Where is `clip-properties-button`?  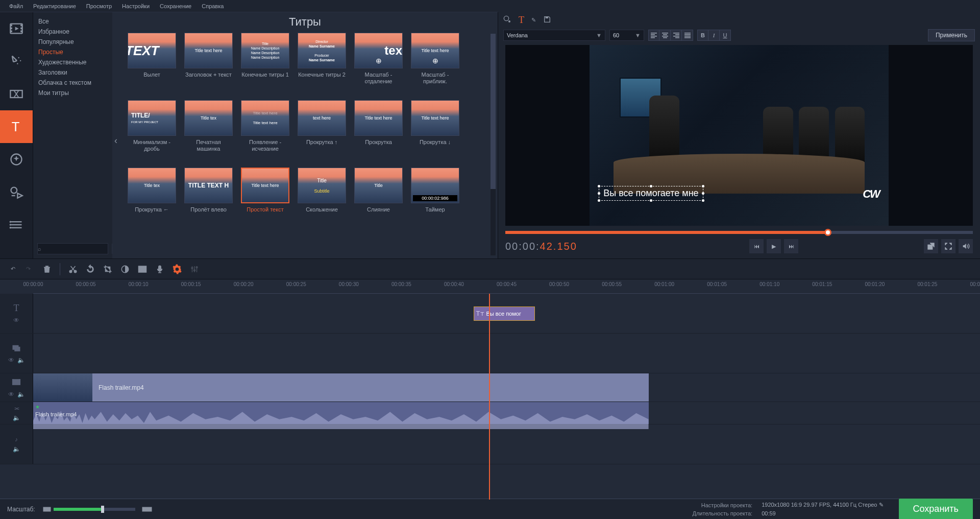
clip-properties-button is located at coordinates (177, 269).